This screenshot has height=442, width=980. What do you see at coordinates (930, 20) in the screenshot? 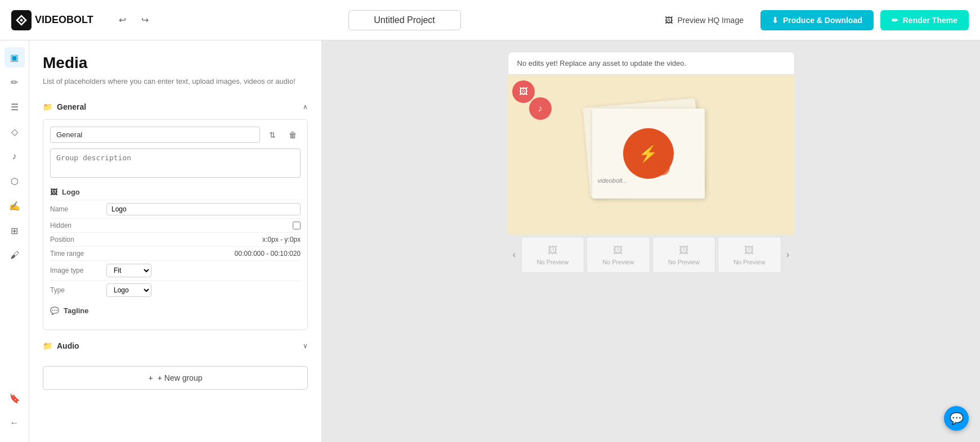
I see `render-label: Render Theme` at bounding box center [930, 20].